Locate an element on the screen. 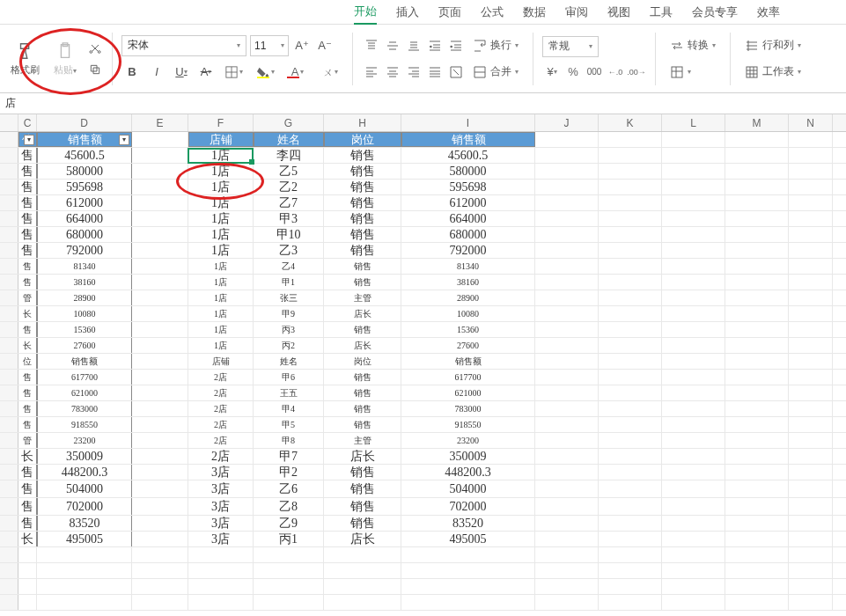 The width and height of the screenshot is (846, 616). cell: 王五 is located at coordinates (289, 392).